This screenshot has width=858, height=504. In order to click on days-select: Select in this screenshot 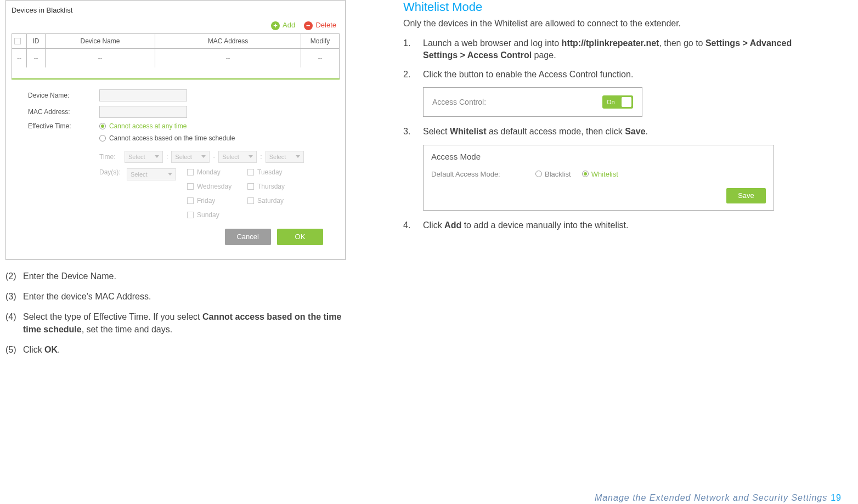, I will do `click(151, 174)`.